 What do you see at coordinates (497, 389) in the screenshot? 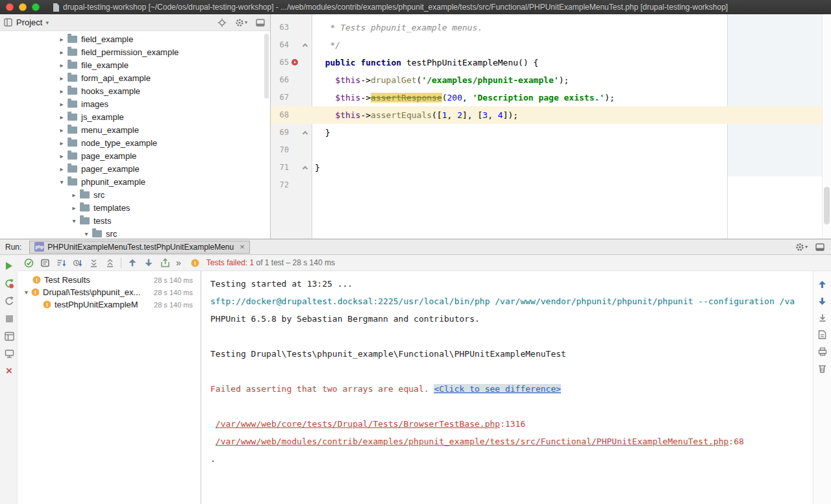
I see `diff-link: <Click to see difference>` at bounding box center [497, 389].